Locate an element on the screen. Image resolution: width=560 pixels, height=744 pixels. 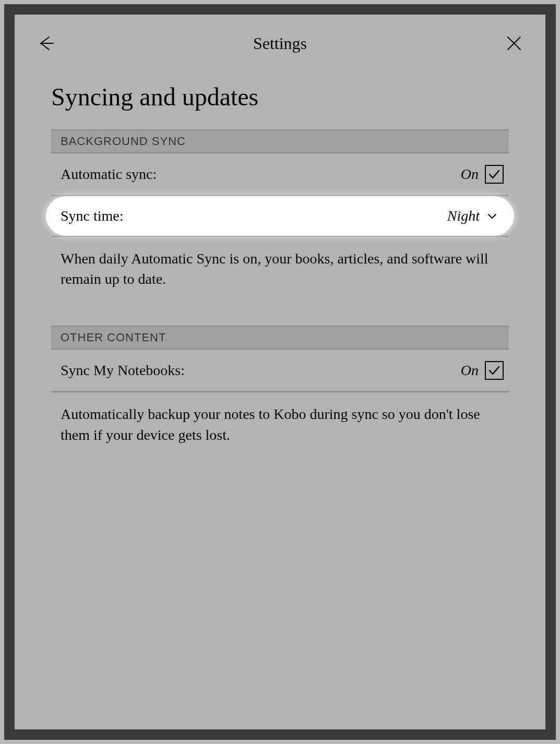
other-content-description: Automatically backup your notes to Kobo … is located at coordinates (280, 429).